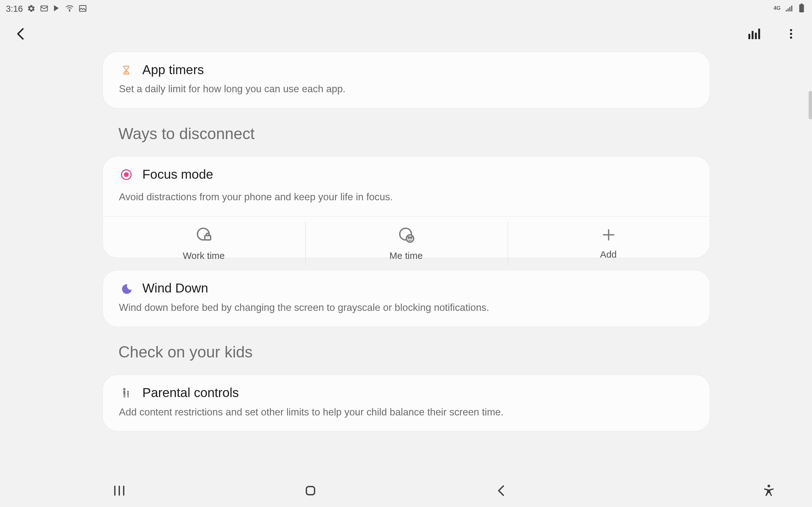  Describe the element at coordinates (126, 174) in the screenshot. I see `target-icon` at that location.